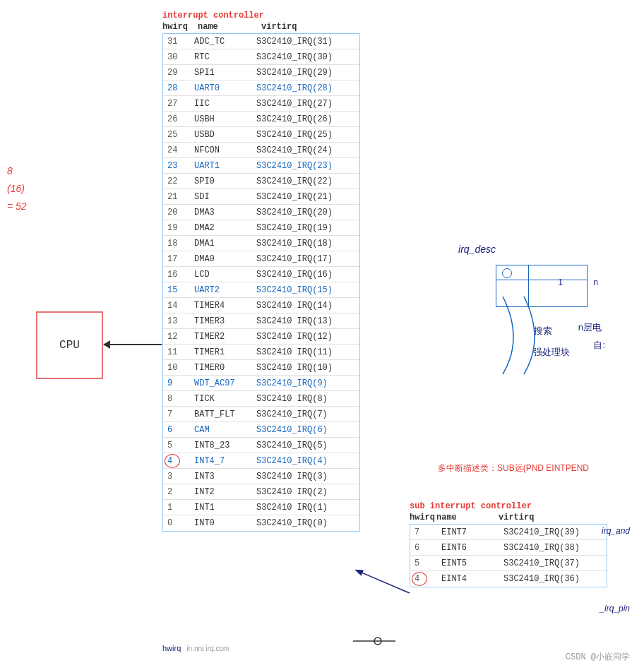 The height and width of the screenshot is (670, 644). What do you see at coordinates (181, 290) in the screenshot?
I see `cell-hwirq: 15` at bounding box center [181, 290].